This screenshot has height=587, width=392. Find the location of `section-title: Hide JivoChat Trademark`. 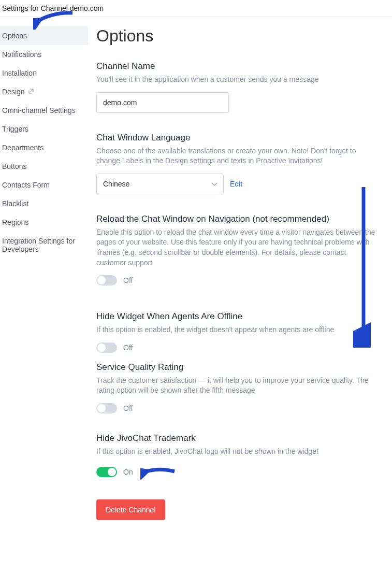

section-title: Hide JivoChat Trademark is located at coordinates (244, 438).